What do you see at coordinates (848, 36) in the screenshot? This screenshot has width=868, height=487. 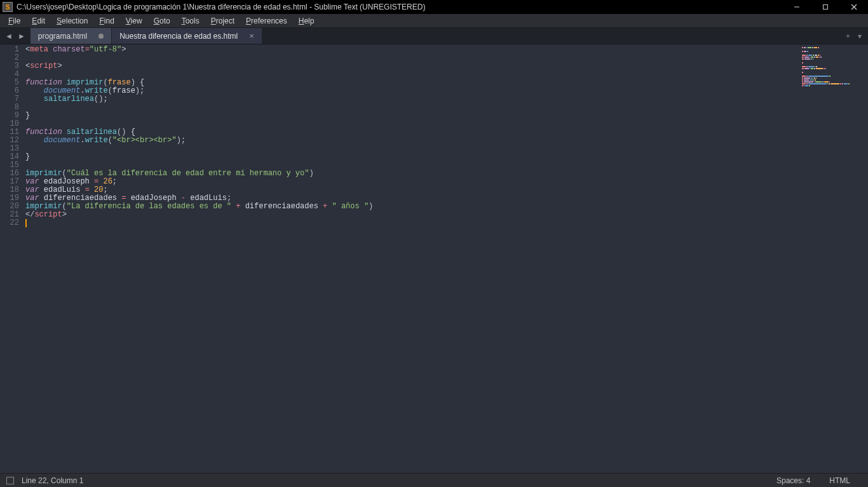 I see `new-tab-button: +` at bounding box center [848, 36].